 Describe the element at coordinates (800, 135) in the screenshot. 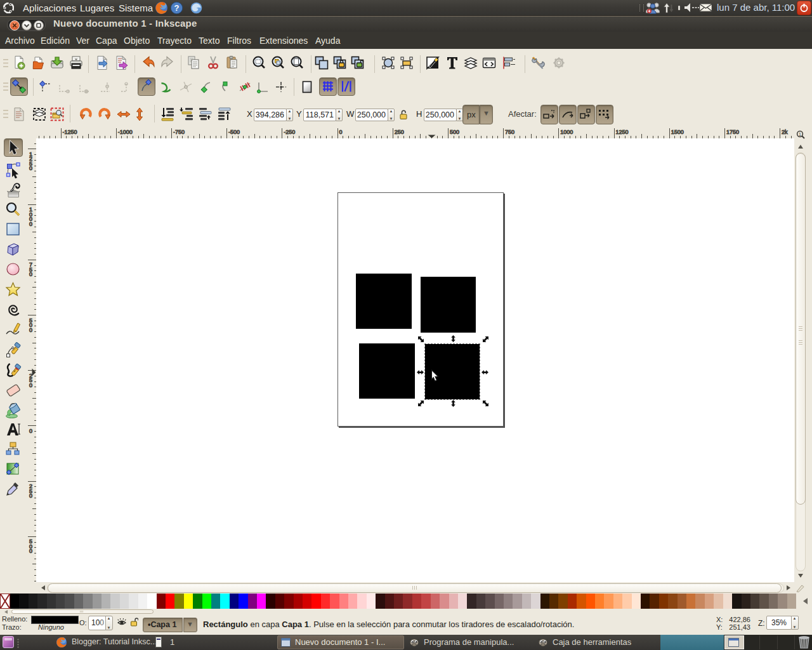

I see `svg-text: 1` at that location.